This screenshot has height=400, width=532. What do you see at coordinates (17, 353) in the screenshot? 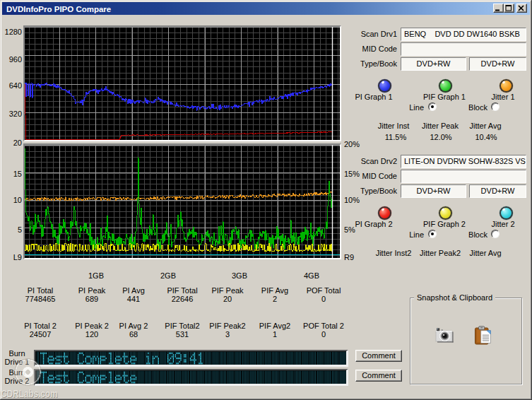
I see `burn-drive1-label-line1: Burn` at bounding box center [17, 353].